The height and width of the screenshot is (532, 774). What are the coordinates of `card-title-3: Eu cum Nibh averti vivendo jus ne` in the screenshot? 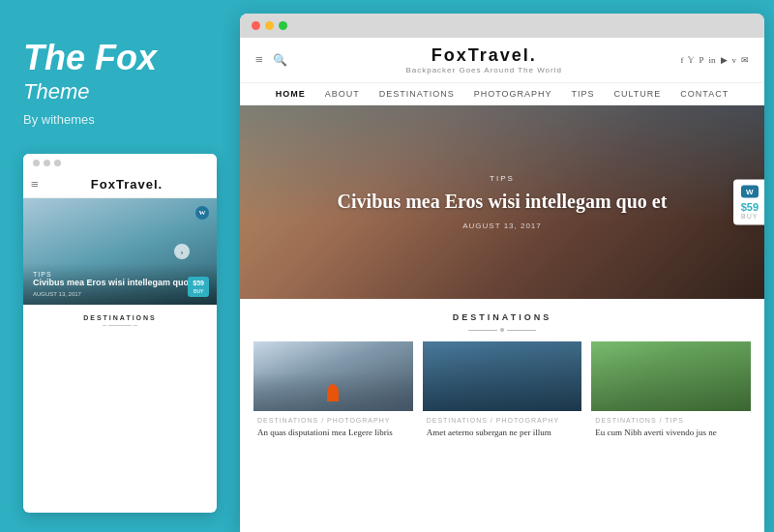 It's located at (671, 433).